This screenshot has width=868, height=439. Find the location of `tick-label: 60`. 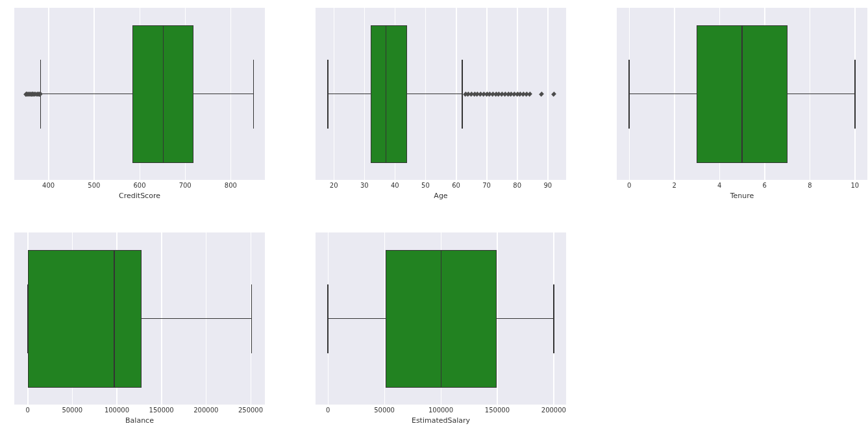

tick-label: 60 is located at coordinates (456, 186).